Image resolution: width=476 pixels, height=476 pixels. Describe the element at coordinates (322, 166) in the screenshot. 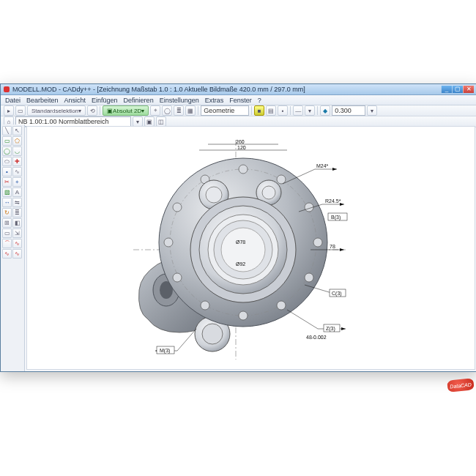

I see `callout: M24*` at that location.